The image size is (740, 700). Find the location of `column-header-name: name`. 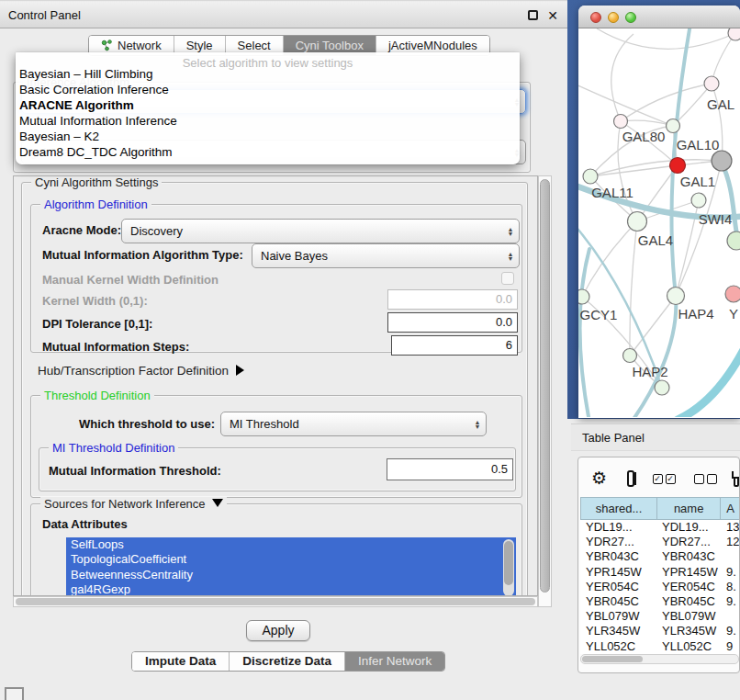

column-header-name: name is located at coordinates (689, 509).